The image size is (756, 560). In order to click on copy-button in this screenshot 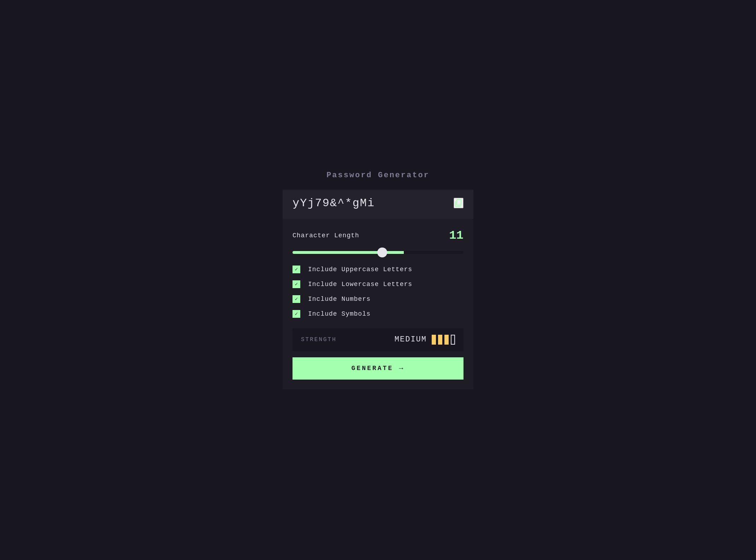, I will do `click(459, 203)`.